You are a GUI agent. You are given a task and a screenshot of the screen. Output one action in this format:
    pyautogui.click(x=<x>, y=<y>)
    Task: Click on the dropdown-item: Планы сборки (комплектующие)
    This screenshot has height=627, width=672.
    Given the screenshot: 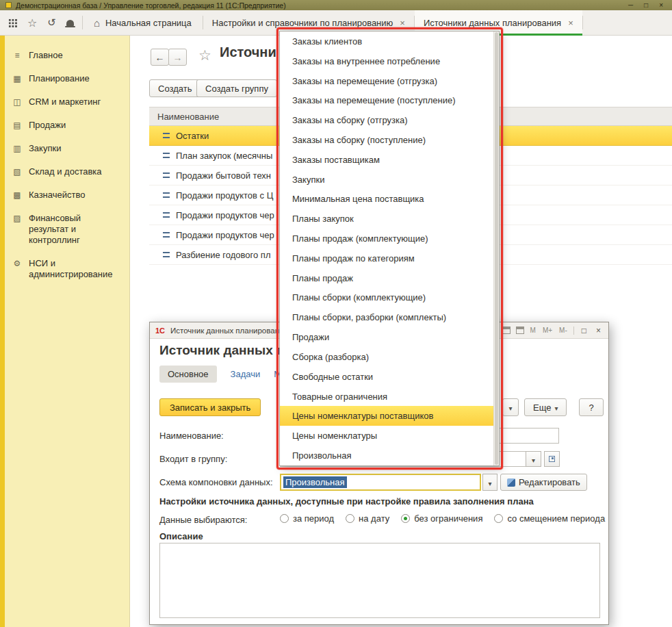 What is the action you would take?
    pyautogui.click(x=389, y=298)
    